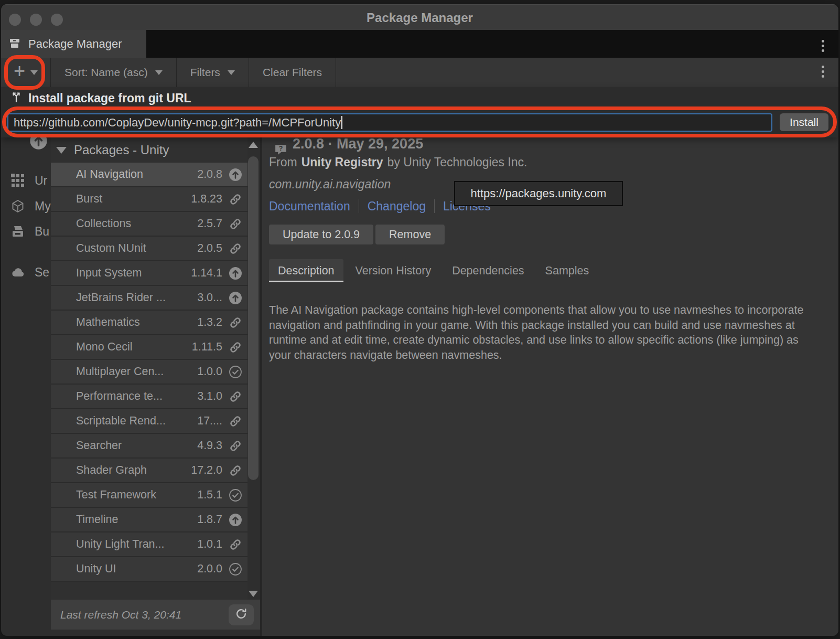 The height and width of the screenshot is (639, 840). What do you see at coordinates (253, 145) in the screenshot?
I see `scroll-up-arrow-icon` at bounding box center [253, 145].